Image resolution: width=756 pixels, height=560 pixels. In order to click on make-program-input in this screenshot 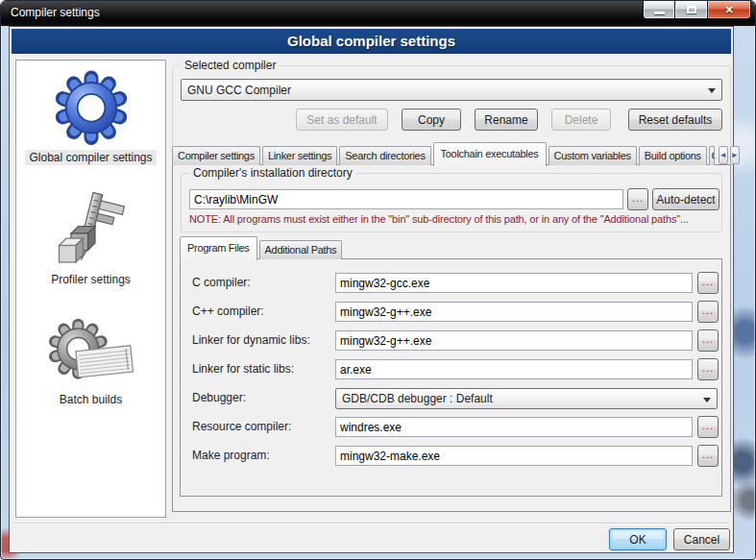, I will do `click(514, 455)`.